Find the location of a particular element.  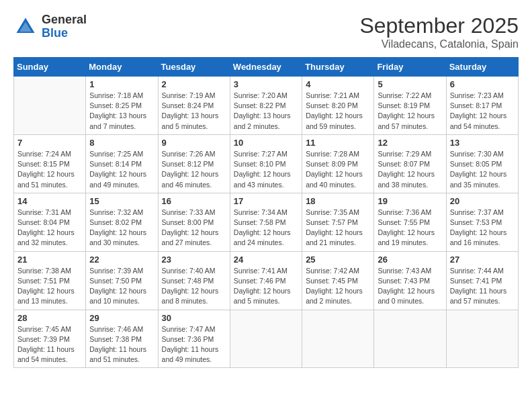

day-header-wednesday: Wednesday is located at coordinates (266, 67).